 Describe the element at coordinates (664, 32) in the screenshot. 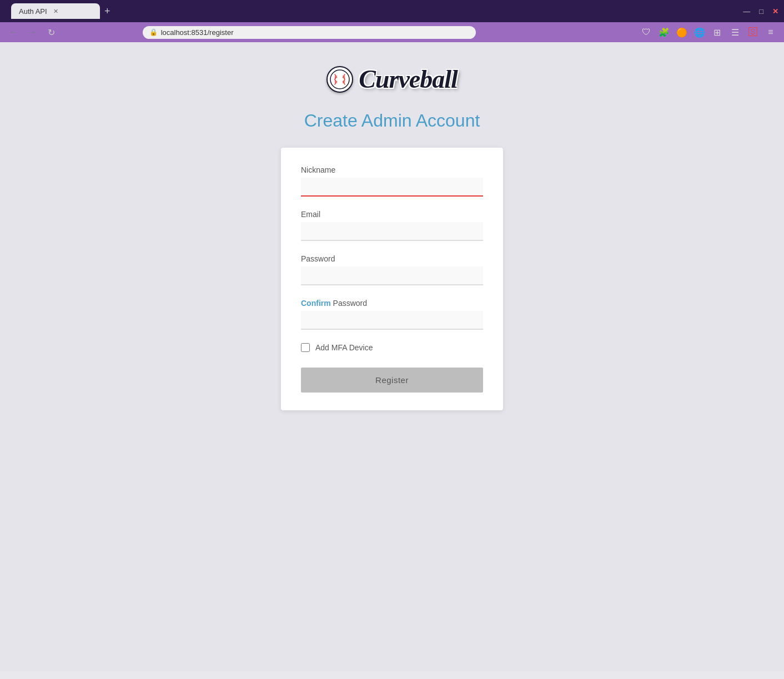

I see `extensions-icon: 🧩` at that location.